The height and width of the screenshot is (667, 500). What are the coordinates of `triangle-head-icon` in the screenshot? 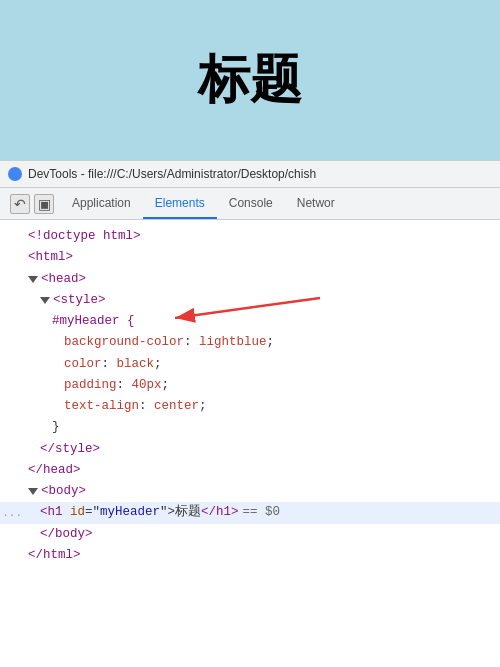 It's located at (33, 280).